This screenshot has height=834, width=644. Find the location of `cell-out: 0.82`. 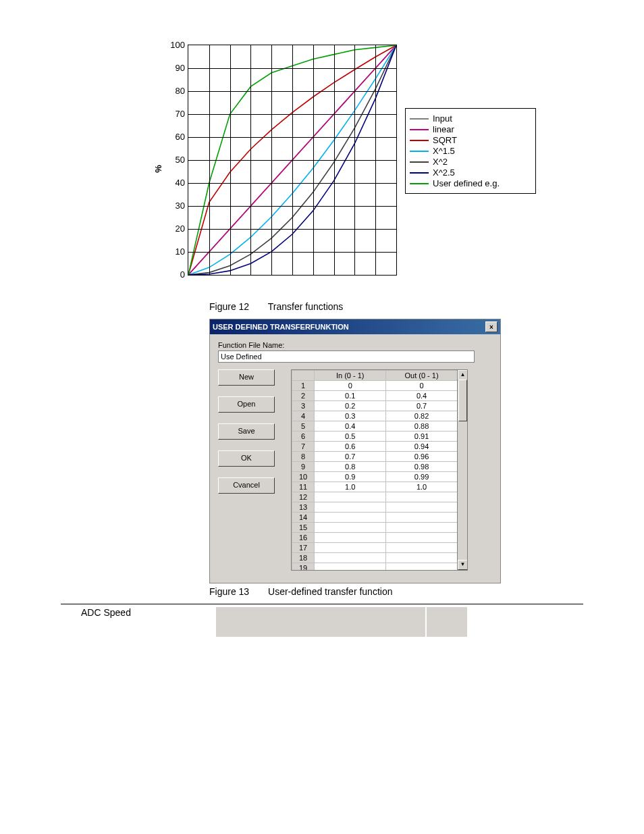

cell-out: 0.82 is located at coordinates (422, 416).